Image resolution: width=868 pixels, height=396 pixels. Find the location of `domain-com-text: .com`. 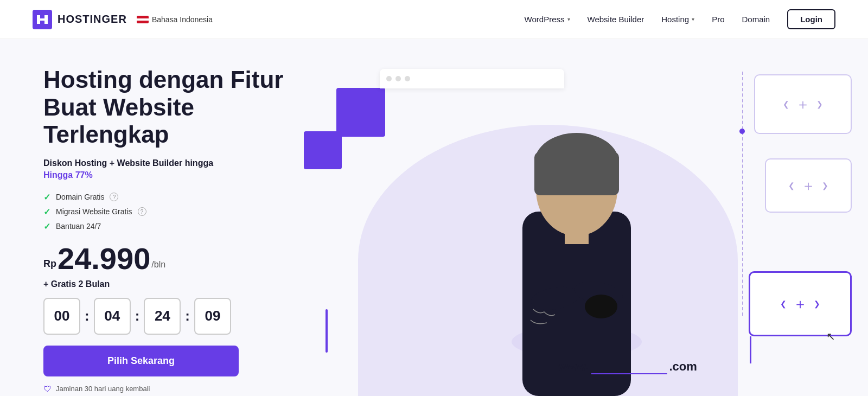

domain-com-text: .com is located at coordinates (682, 367).